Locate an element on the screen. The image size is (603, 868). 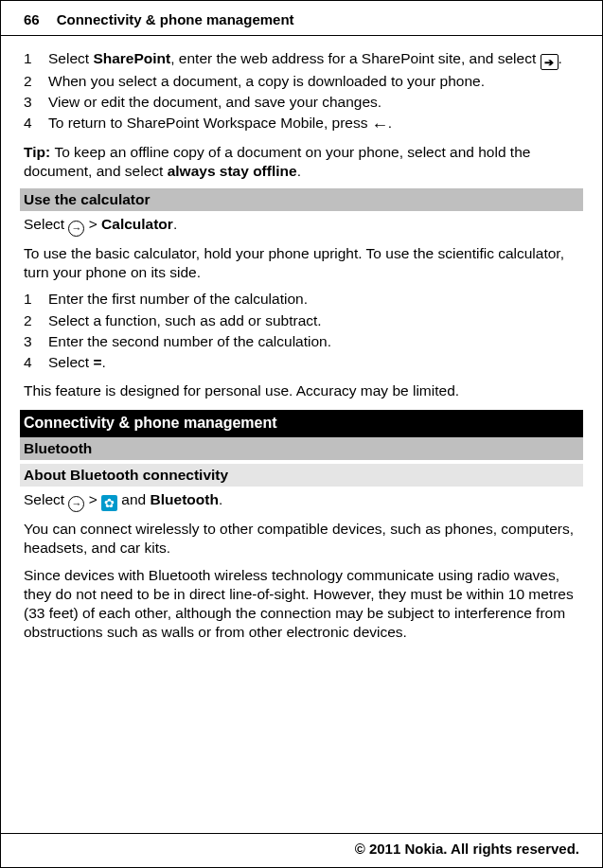
calculator-description: To use the basic calculator, hold your p… is located at coordinates (301, 263).